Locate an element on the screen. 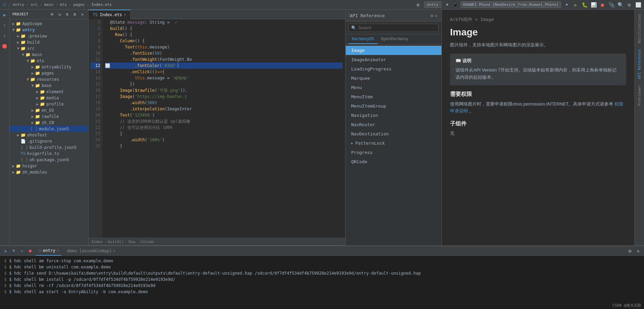 The height and width of the screenshot is (309, 644). editor-tab-index: TS Index.ets ✕ is located at coordinates (110, 14).